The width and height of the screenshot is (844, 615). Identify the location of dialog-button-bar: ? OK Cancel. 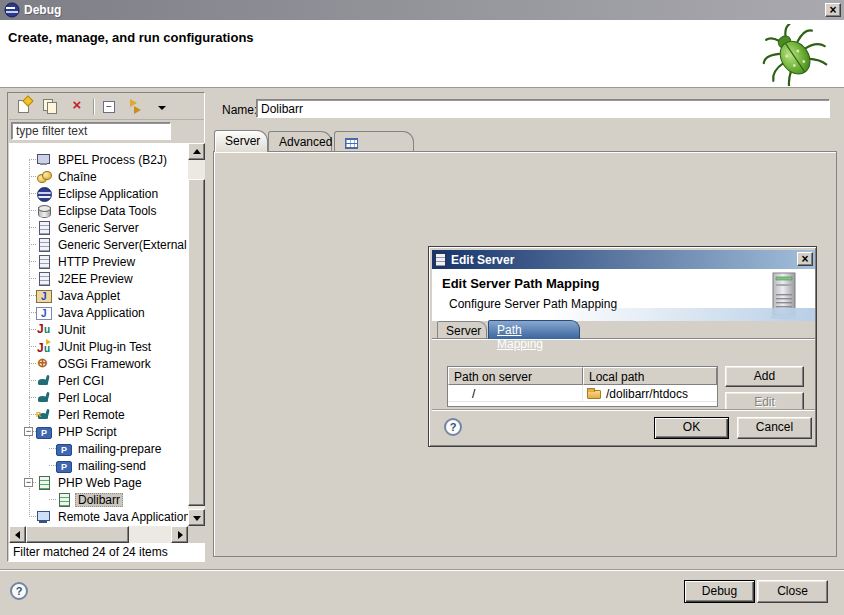
(624, 428).